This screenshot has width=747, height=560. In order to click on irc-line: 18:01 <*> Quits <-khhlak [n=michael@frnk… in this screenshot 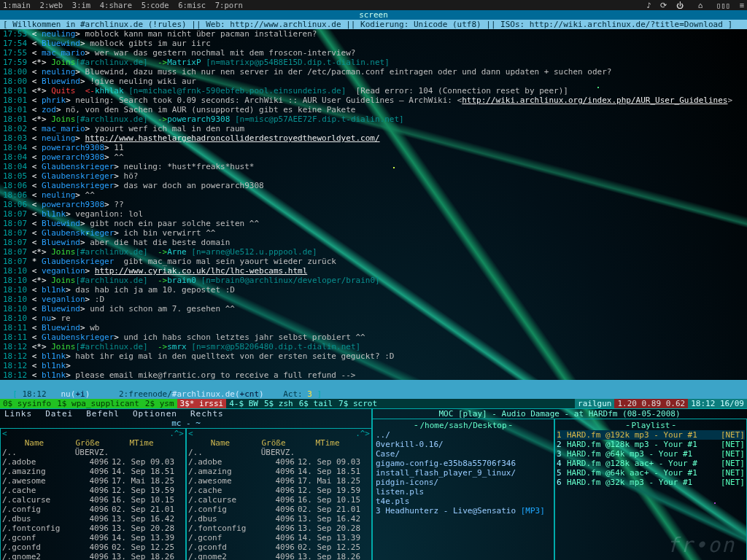, I will do `click(374, 90)`.